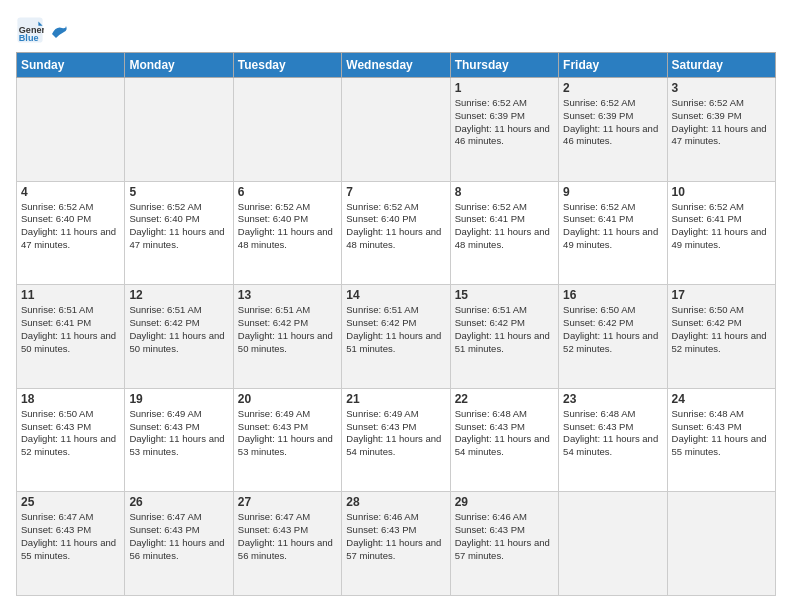  I want to click on calendar-day-cell: 17Sunrise: 6:50 AMSunset: 6:42 PMDayligh…, so click(721, 337).